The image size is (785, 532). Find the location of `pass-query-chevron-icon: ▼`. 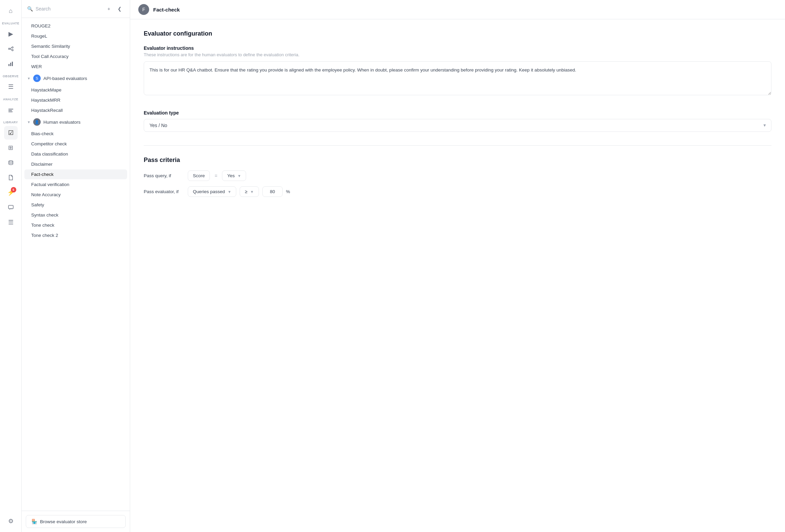

pass-query-chevron-icon: ▼ is located at coordinates (239, 176).